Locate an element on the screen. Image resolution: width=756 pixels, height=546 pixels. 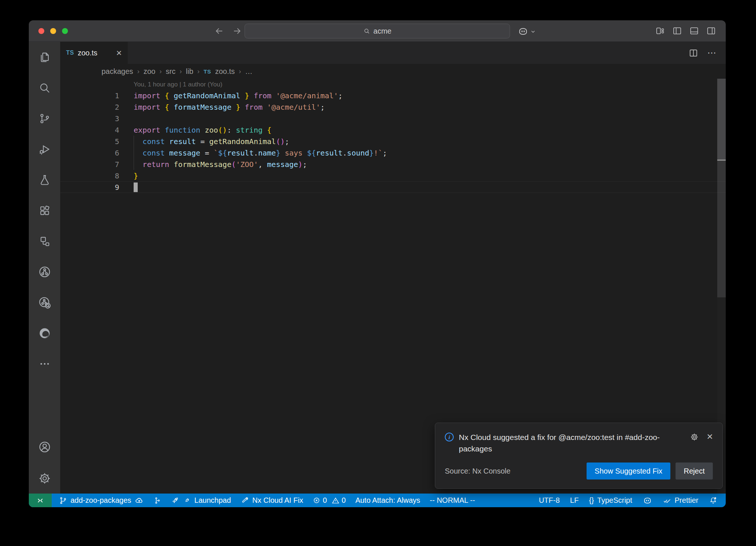
notification-actions: × is located at coordinates (701, 443).